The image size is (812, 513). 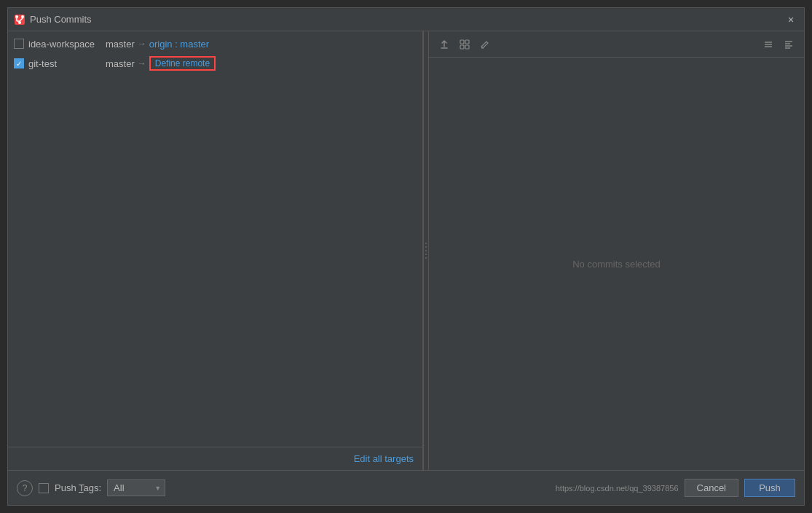 What do you see at coordinates (216, 44) in the screenshot?
I see `list-item: idea-workspace master → origin : master` at bounding box center [216, 44].